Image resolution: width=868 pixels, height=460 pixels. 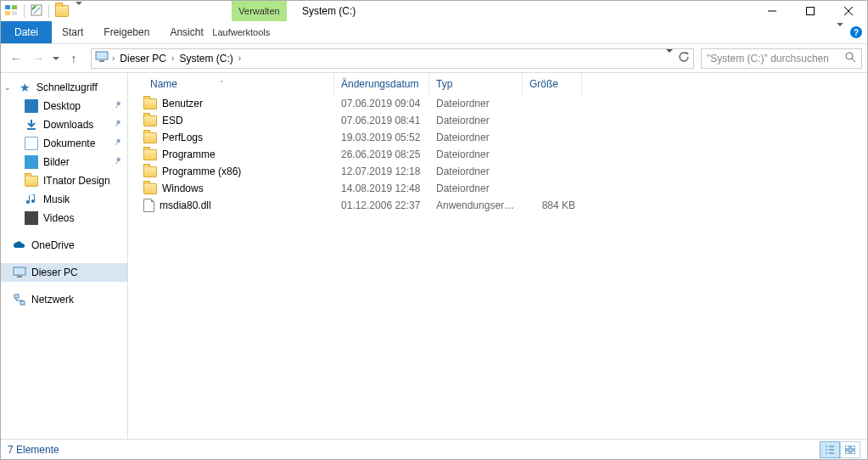 What do you see at coordinates (187, 32) in the screenshot?
I see `ribbon-tab-view: Ansicht` at bounding box center [187, 32].